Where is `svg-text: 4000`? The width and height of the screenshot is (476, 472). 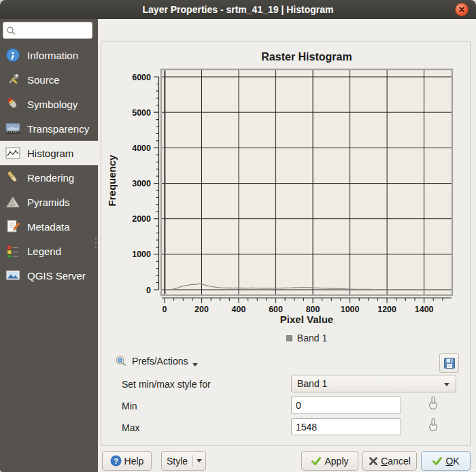 svg-text: 4000 is located at coordinates (141, 148).